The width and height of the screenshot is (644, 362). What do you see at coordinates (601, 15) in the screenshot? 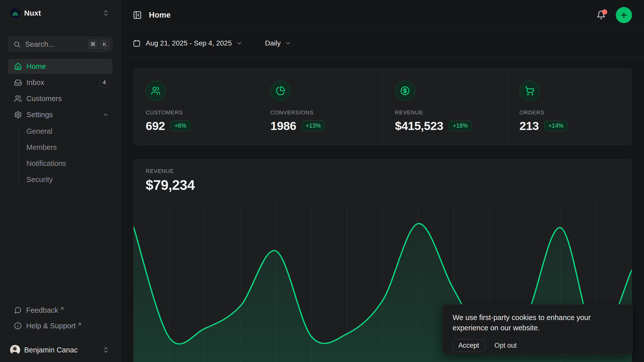
I see `notifications-button` at bounding box center [601, 15].